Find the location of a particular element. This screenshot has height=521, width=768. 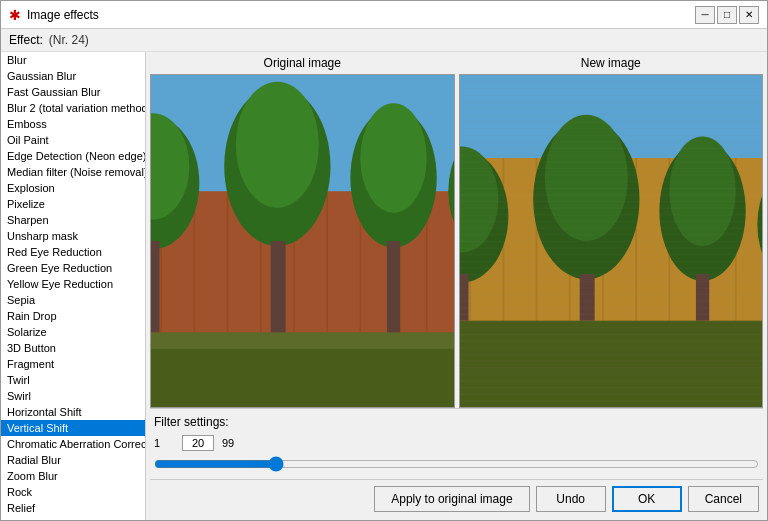

list-item: Median filter (Noise removal) is located at coordinates (73, 172).